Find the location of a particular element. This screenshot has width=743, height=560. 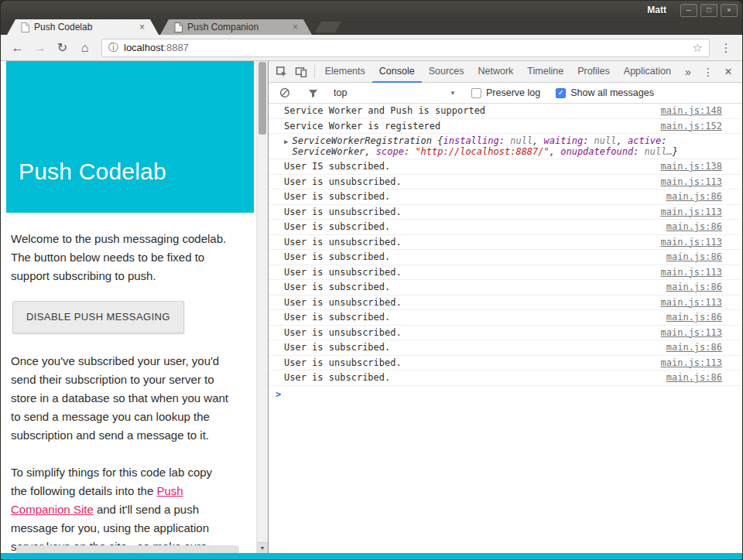

devtools-tabbar: ElementsConsoleSourcesNetworkTimelinePro… is located at coordinates (505, 72).